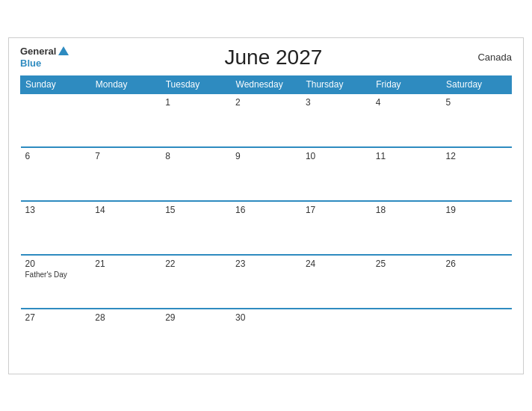 The height and width of the screenshot is (411, 532). What do you see at coordinates (56, 275) in the screenshot?
I see `day-event-label: Father's Day` at bounding box center [56, 275].